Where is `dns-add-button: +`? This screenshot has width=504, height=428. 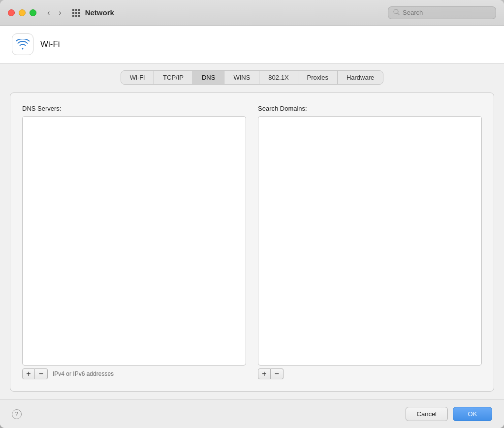
dns-add-button: + is located at coordinates (29, 374).